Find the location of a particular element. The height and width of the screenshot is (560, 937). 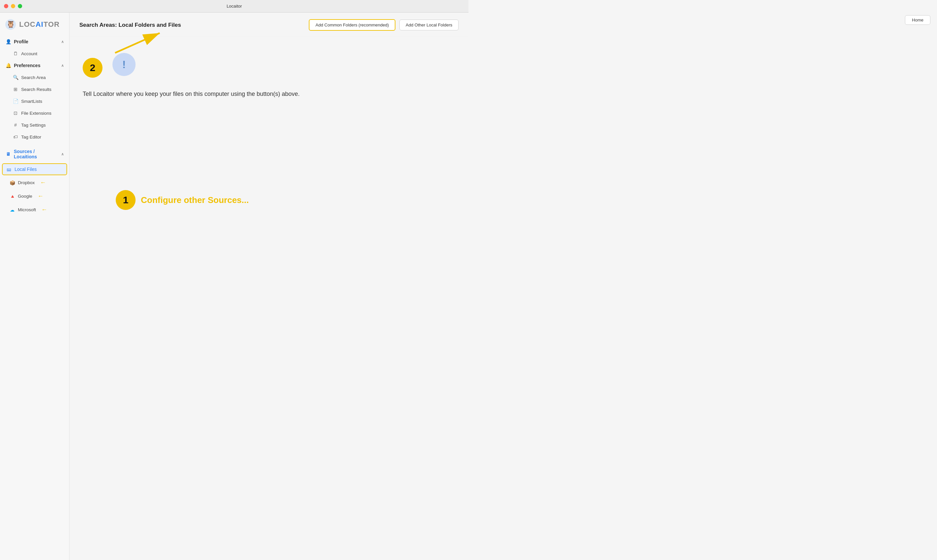

dropbox-arrow-icon: ← is located at coordinates (43, 183).